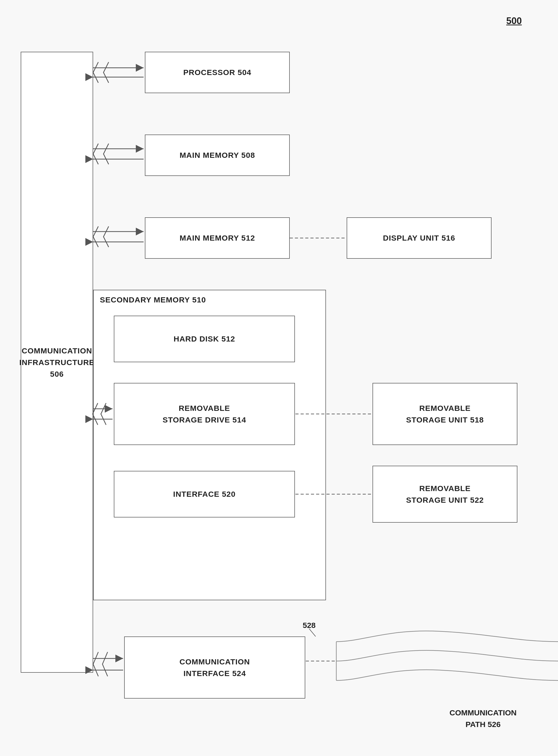 The width and height of the screenshot is (558, 756). Describe the element at coordinates (483, 718) in the screenshot. I see `comm-path-526-label: COMMUNICATIONPATH 526` at that location.